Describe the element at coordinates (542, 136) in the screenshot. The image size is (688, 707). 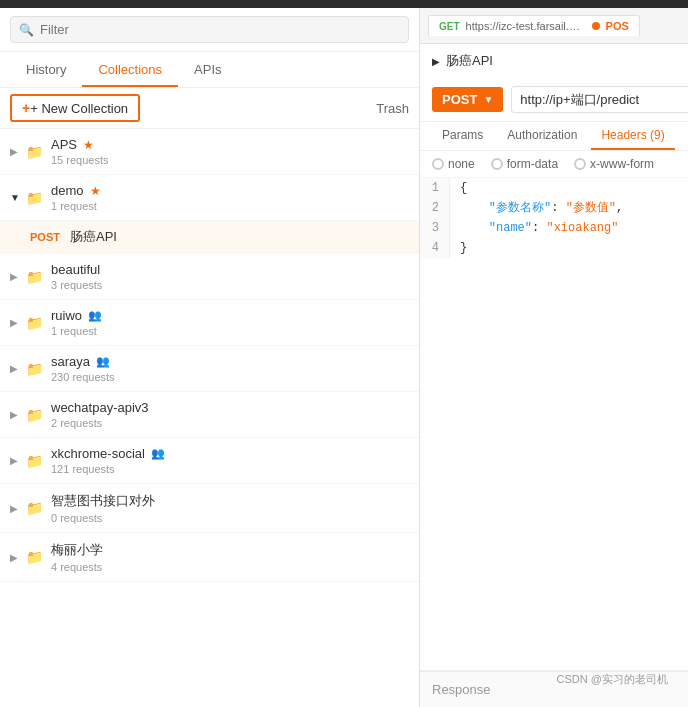
I see `subtab-authorization: Authorization` at that location.